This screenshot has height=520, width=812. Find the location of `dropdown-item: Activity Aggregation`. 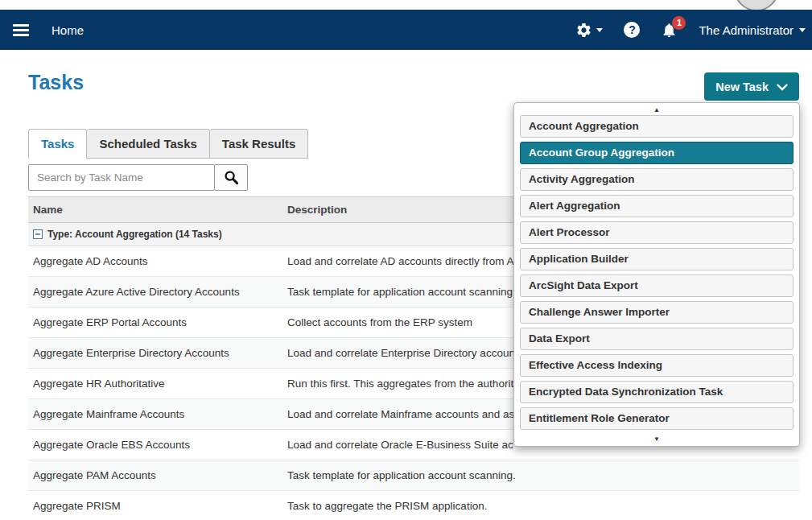

dropdown-item: Activity Aggregation is located at coordinates (657, 180).